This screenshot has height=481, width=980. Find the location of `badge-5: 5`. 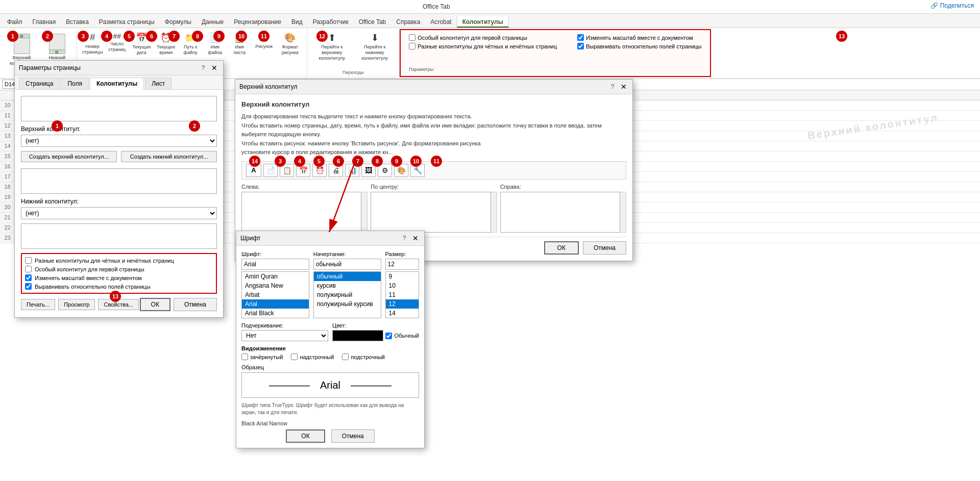

badge-5: 5 is located at coordinates (129, 36).